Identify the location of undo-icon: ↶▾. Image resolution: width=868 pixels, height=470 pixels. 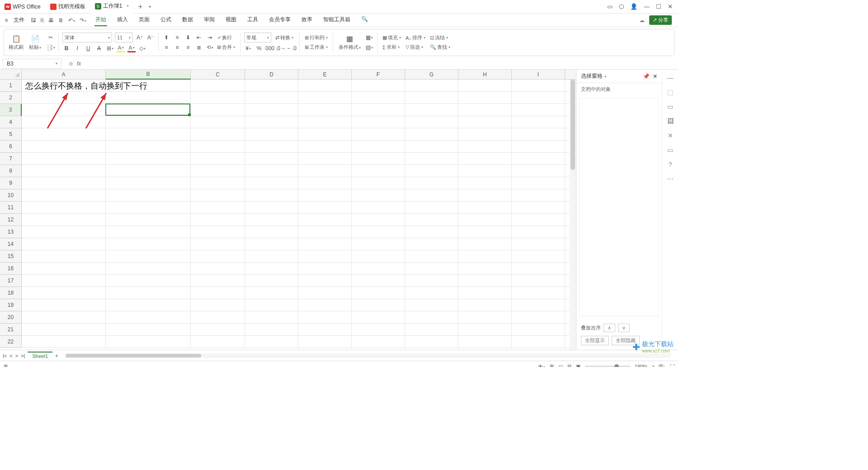
(71, 20).